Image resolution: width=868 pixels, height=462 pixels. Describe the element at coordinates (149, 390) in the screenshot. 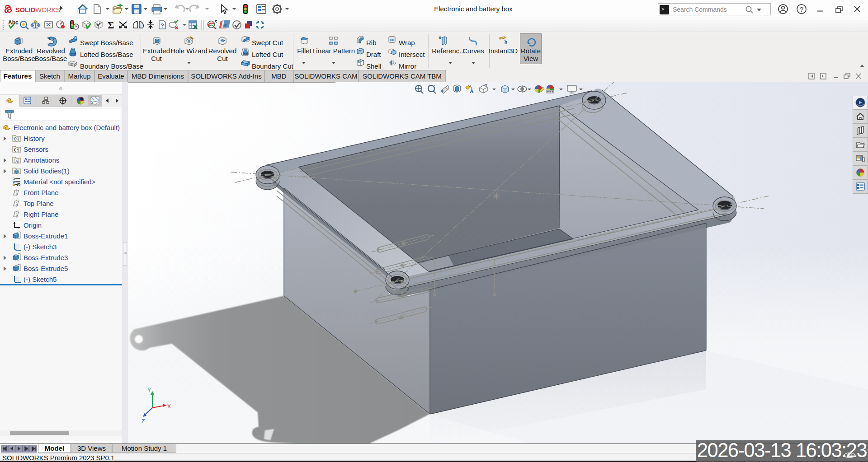

I see `svg-text: Y` at that location.